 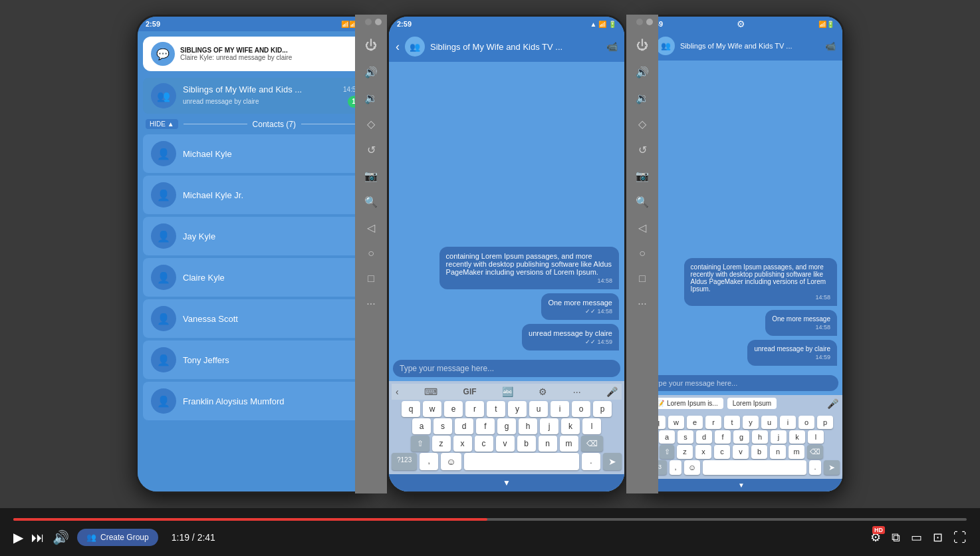 I want to click on contact-michael-kyle-jr: 👤 Michael Kyle Jr., so click(x=255, y=195).